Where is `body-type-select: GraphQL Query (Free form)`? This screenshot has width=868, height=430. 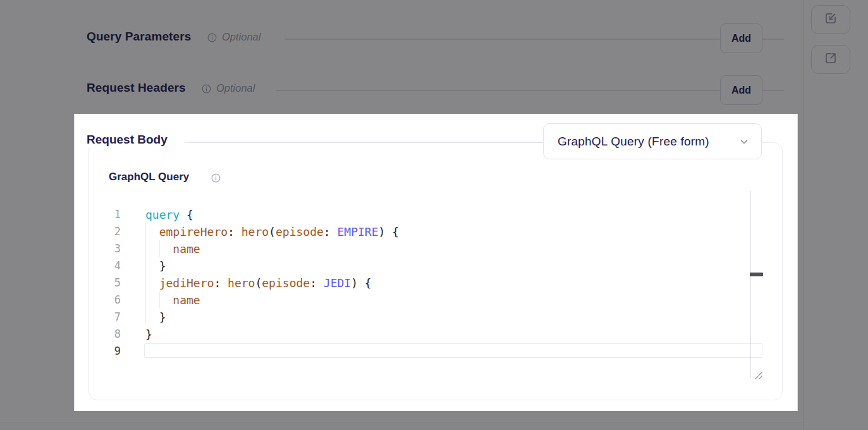
body-type-select: GraphQL Query (Free form) is located at coordinates (652, 142).